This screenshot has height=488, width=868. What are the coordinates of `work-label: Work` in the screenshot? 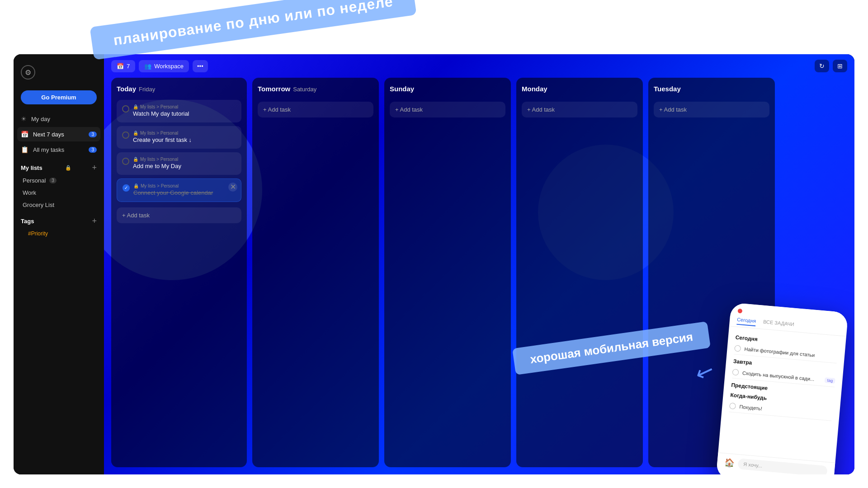 It's located at (29, 192).